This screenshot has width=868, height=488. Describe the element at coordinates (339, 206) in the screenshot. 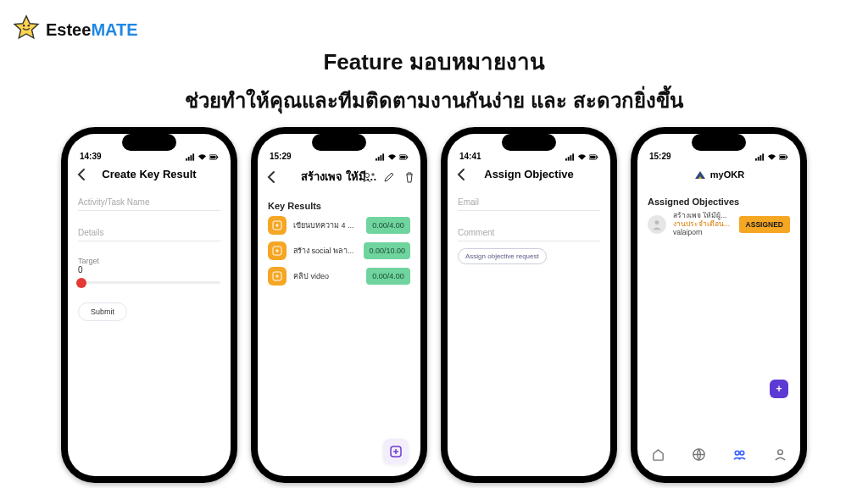

I see `section-title: Key Results` at that location.